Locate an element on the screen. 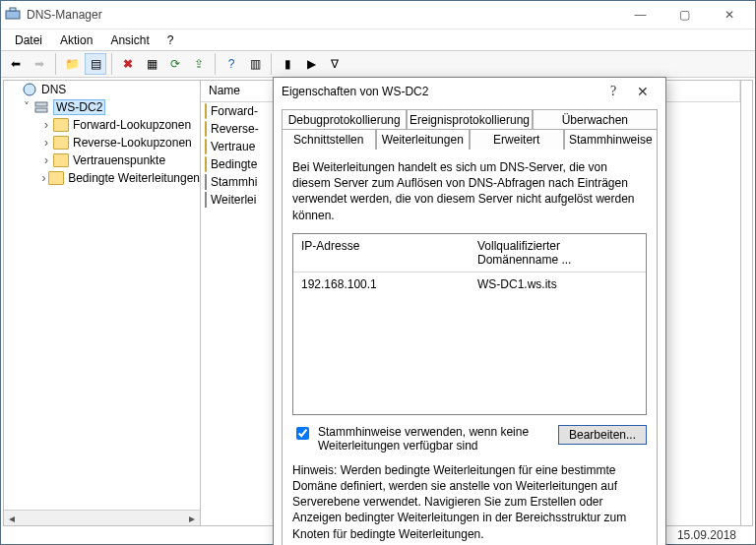 The width and height of the screenshot is (756, 545). folder-up-icon: 📁 is located at coordinates (73, 64).